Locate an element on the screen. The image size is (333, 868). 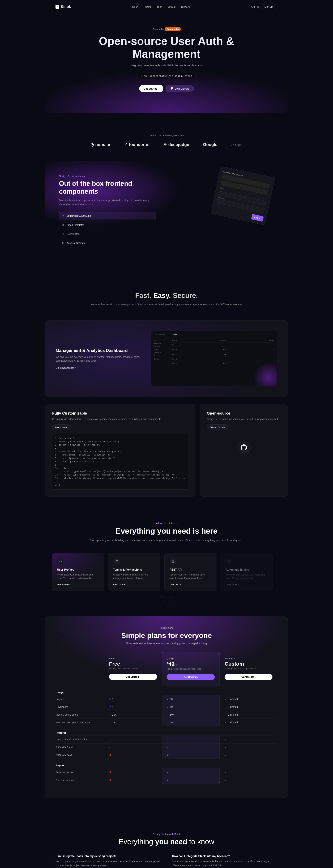
customizable-card: Fully Customizable Customize on differen… is located at coordinates (121, 450).